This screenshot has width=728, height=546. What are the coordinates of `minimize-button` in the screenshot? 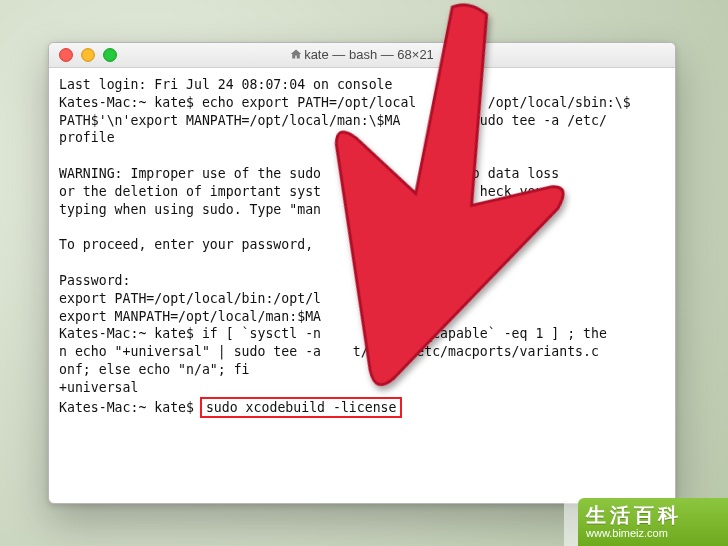 It's located at (88, 55).